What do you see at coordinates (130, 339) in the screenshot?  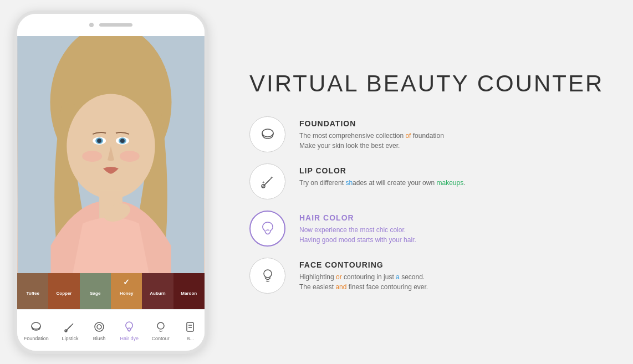 I see `hairdye-label: Hair dye` at bounding box center [130, 339].